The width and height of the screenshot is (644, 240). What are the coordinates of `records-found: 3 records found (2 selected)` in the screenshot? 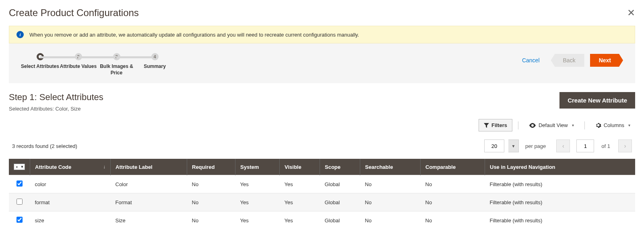 It's located at (45, 146).